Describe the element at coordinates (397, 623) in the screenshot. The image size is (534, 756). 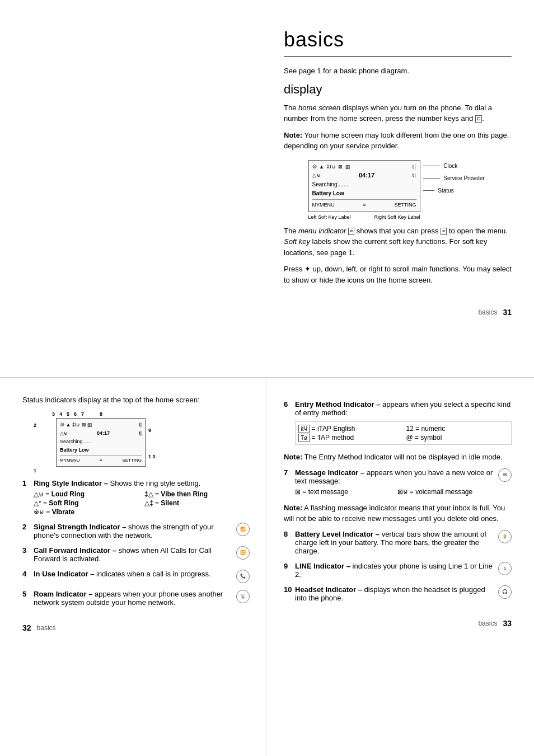
I see `page-number-row-33: basics 33` at that location.